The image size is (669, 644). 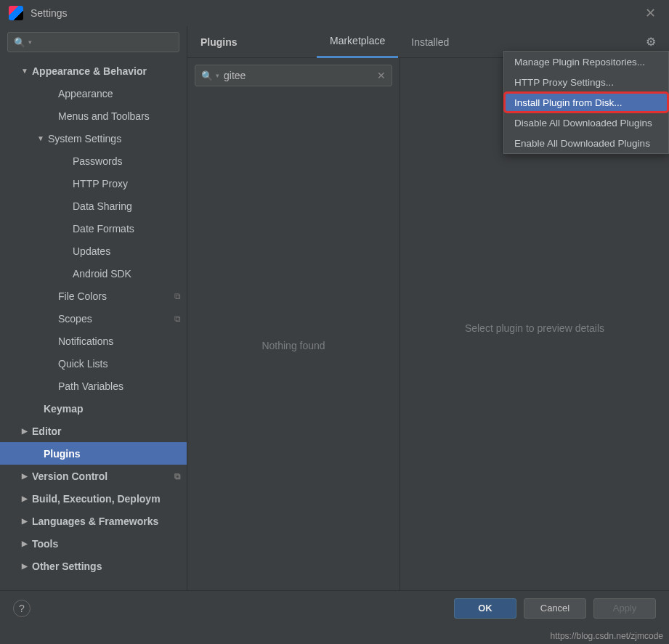 What do you see at coordinates (357, 42) in the screenshot?
I see `tab-marketplace: Marketplace` at bounding box center [357, 42].